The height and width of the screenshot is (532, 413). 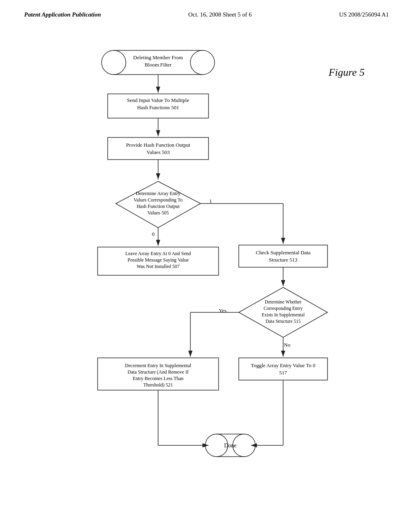 What do you see at coordinates (158, 260) in the screenshot?
I see `svg-text: Possible Message Saying Value` at bounding box center [158, 260].